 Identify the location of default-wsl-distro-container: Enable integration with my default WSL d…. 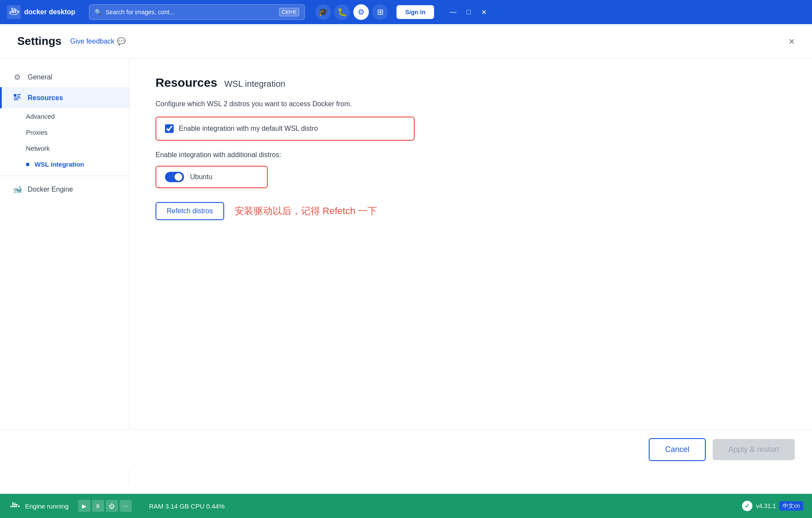
(285, 129).